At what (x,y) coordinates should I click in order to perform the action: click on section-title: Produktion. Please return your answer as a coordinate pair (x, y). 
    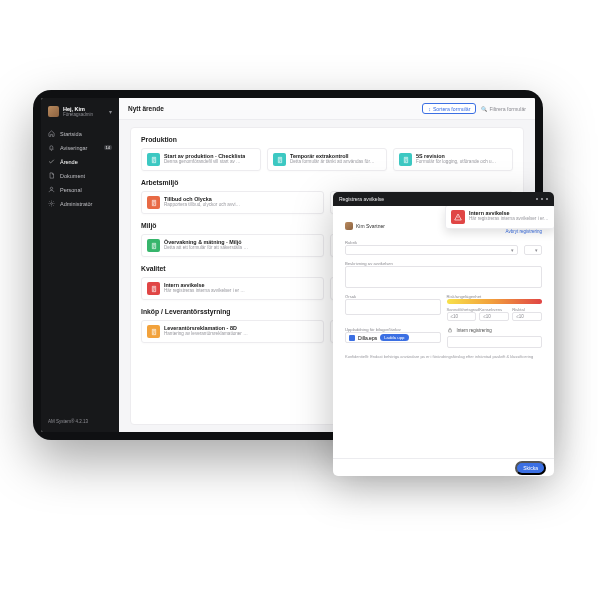
    Looking at the image, I should click on (327, 140).